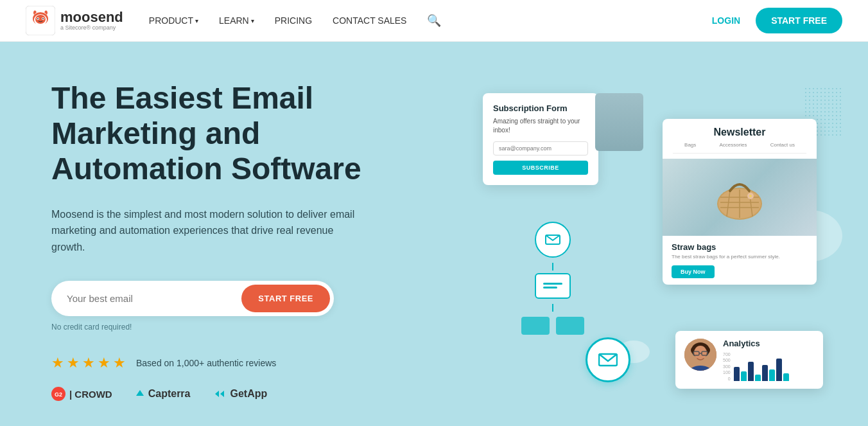 Image resolution: width=868 pixels, height=426 pixels. What do you see at coordinates (535, 326) in the screenshot?
I see `flow-branch-left` at bounding box center [535, 326].